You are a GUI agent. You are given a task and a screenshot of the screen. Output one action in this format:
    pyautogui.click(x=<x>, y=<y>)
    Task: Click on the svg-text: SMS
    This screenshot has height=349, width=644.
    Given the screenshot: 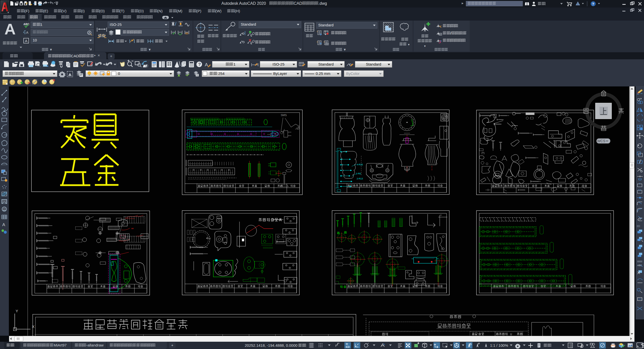 What is the action you would take?
    pyautogui.click(x=284, y=115)
    